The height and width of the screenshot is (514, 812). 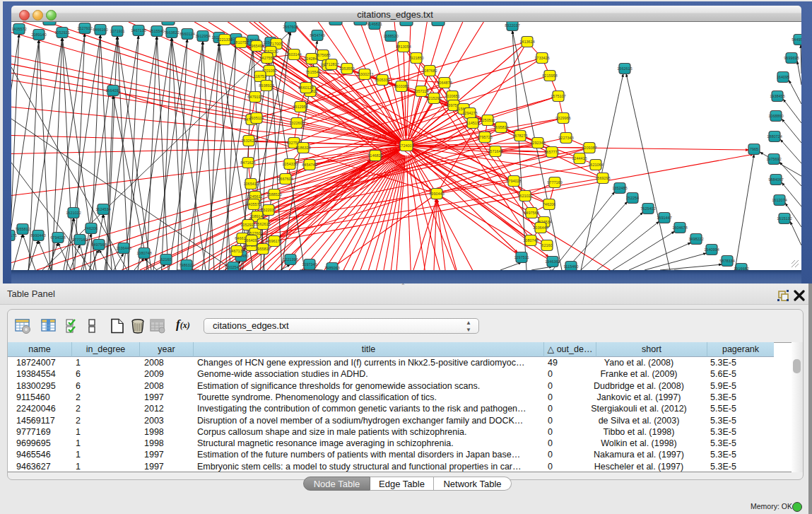 What do you see at coordinates (434, 98) in the screenshot?
I see `svg-text: 1215292` at bounding box center [434, 98].